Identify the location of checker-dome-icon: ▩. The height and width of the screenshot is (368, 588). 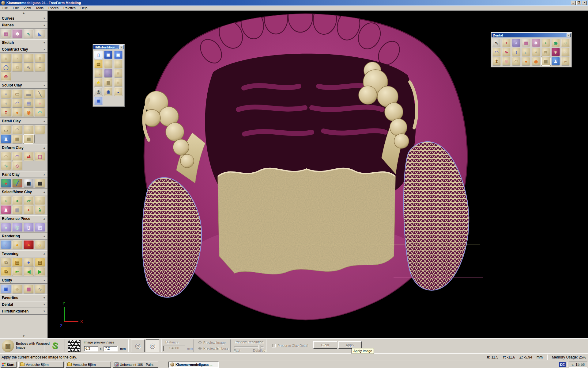
(40, 183).